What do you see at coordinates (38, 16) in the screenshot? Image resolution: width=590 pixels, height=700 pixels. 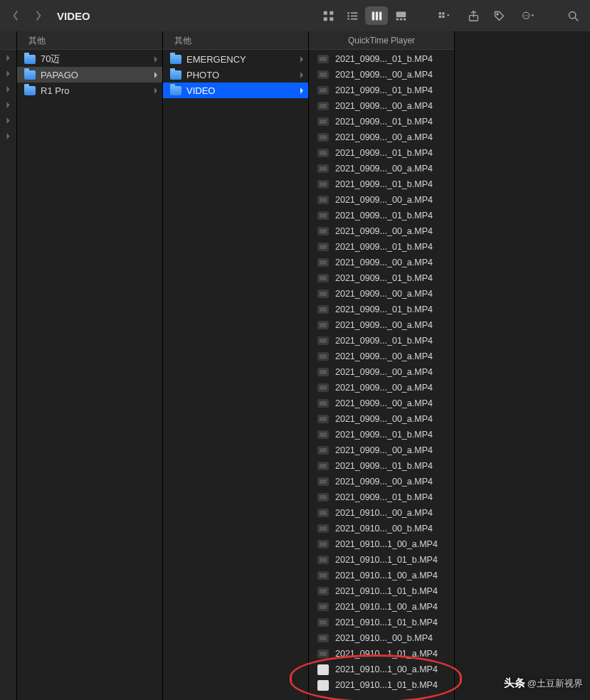 I see `forward-button` at bounding box center [38, 16].